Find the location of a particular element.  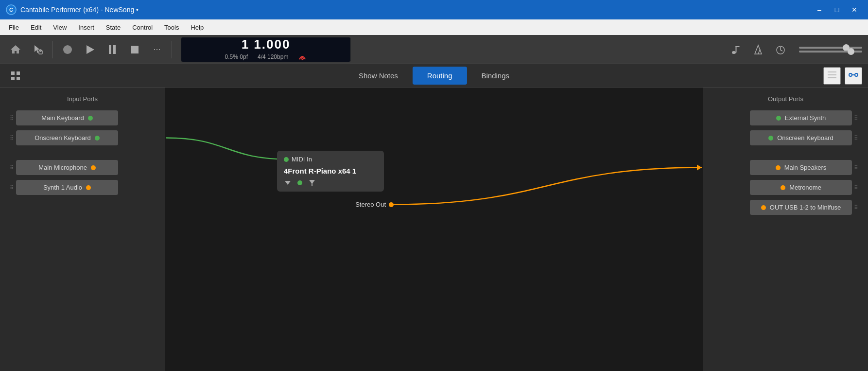

routing-icon is located at coordinates (853, 75).